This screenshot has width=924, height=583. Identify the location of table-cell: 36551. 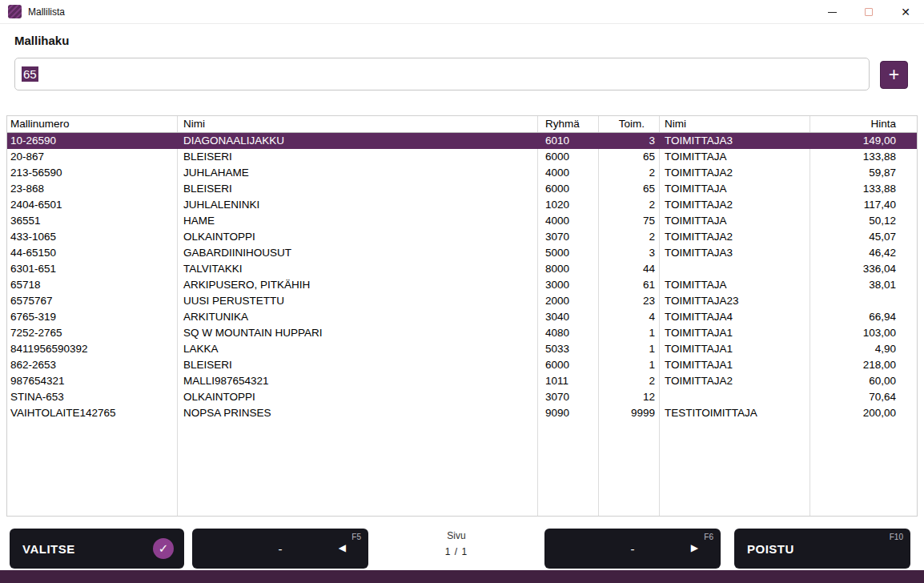
(92, 221).